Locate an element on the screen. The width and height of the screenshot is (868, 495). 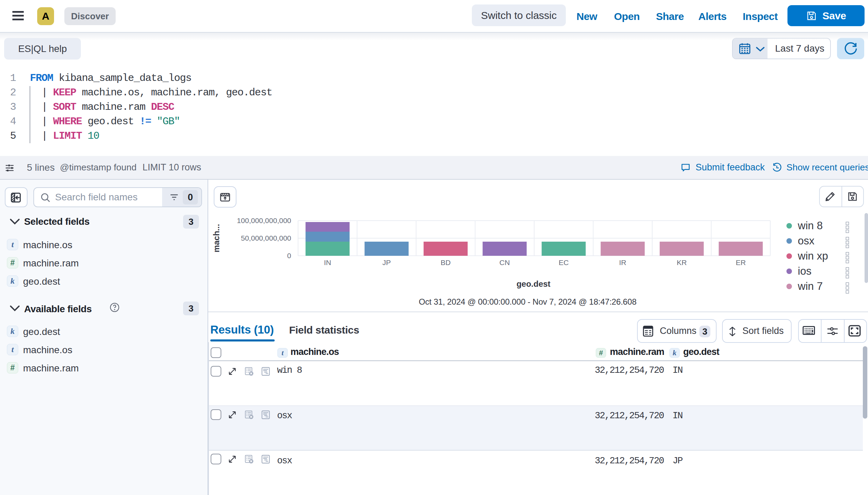
svg-text: 0 is located at coordinates (289, 255).